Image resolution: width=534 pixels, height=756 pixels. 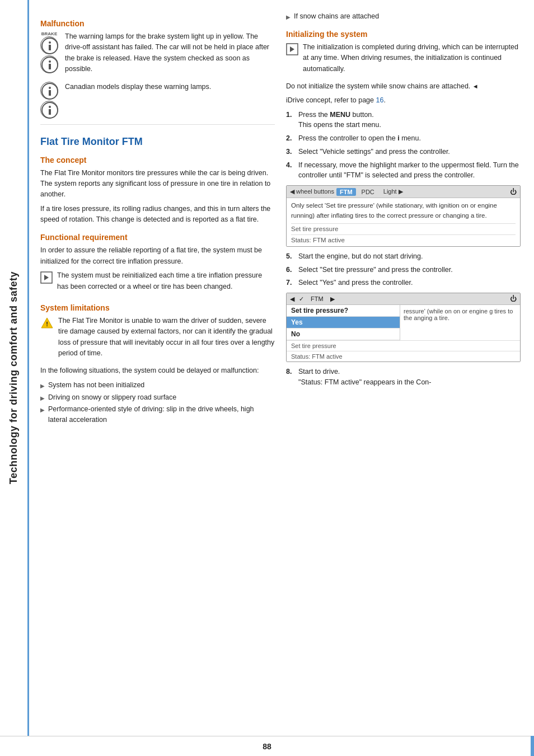 I want to click on snow-chains-text: If snow chains are attached, so click(x=336, y=17).